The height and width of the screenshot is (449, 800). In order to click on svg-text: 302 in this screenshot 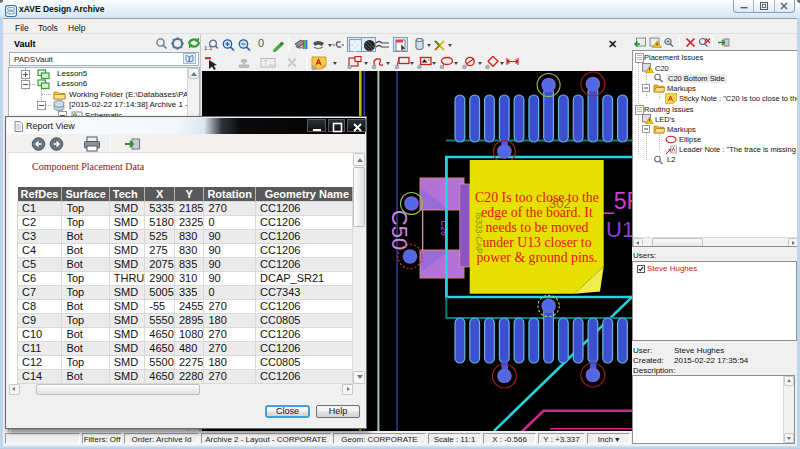, I will do `click(560, 204)`.